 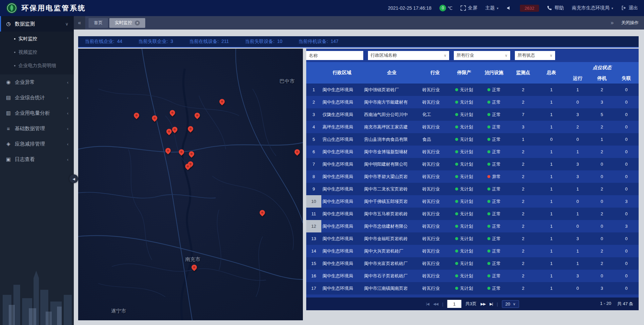 I want to click on table-row: 18南部生态环境局南部县双佛头建材有限砖瓦行业无计划正常21030, so click(x=472, y=296).